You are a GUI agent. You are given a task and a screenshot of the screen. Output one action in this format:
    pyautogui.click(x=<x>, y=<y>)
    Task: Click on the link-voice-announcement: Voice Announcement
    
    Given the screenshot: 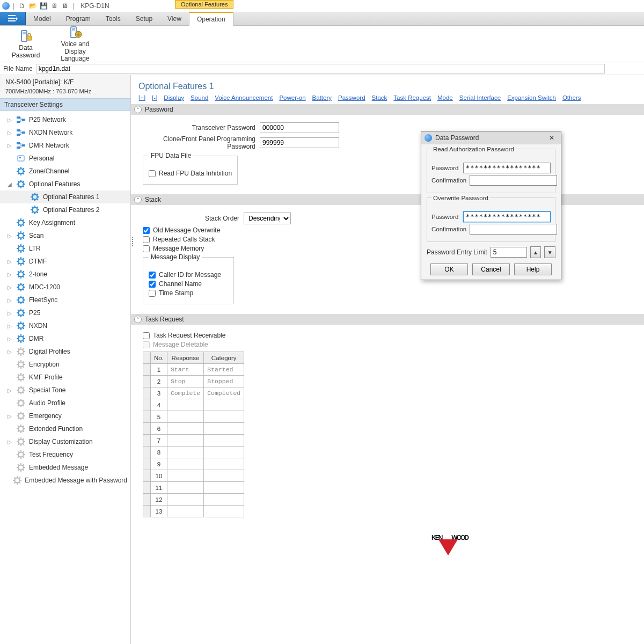 What is the action you would take?
    pyautogui.click(x=244, y=98)
    